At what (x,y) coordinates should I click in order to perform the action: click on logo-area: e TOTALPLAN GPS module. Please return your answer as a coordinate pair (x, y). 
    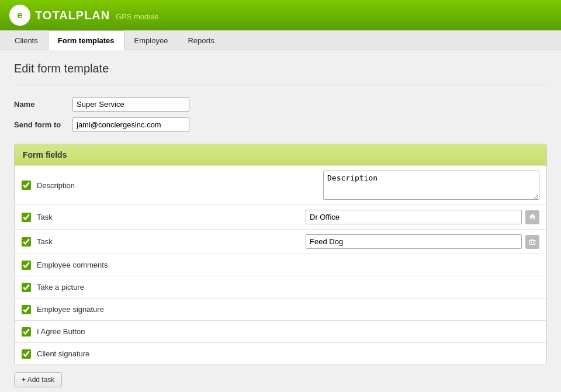
    Looking at the image, I should click on (84, 15).